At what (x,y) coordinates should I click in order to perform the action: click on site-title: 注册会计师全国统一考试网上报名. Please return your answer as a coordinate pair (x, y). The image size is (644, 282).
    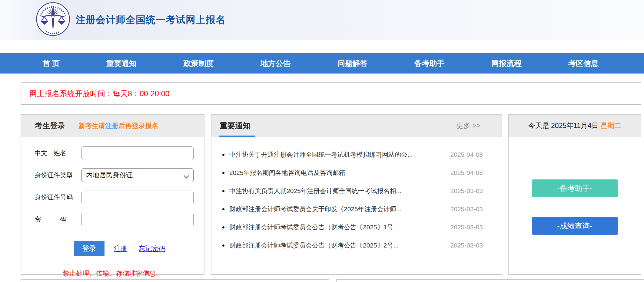
    Looking at the image, I should click on (151, 20).